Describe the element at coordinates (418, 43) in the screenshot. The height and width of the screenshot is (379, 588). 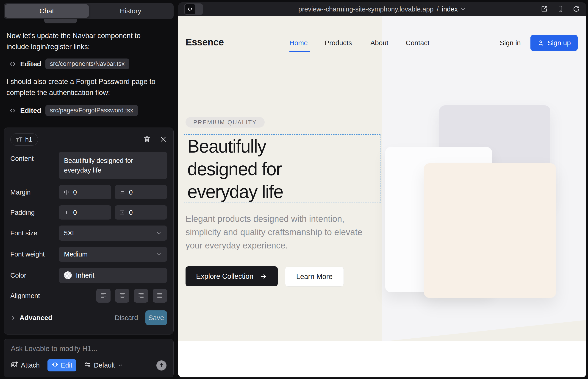
I see `nav-link-contact: Contact` at that location.